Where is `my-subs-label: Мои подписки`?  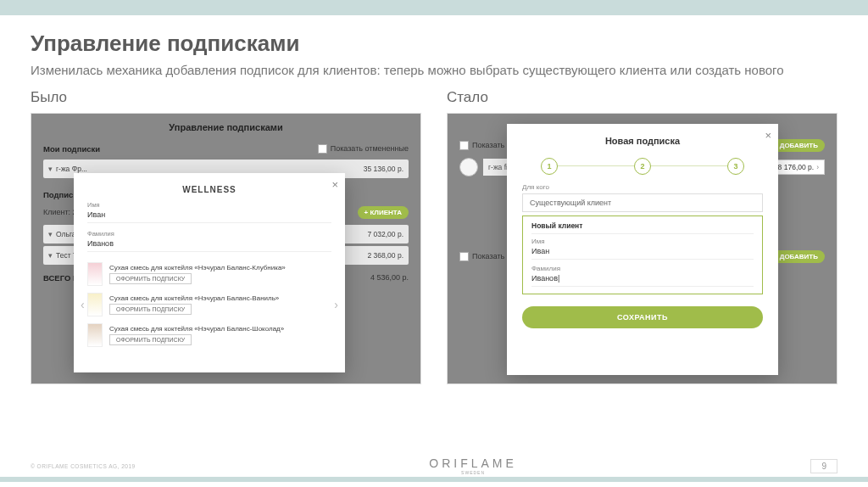
my-subs-label: Мои подписки is located at coordinates (71, 149).